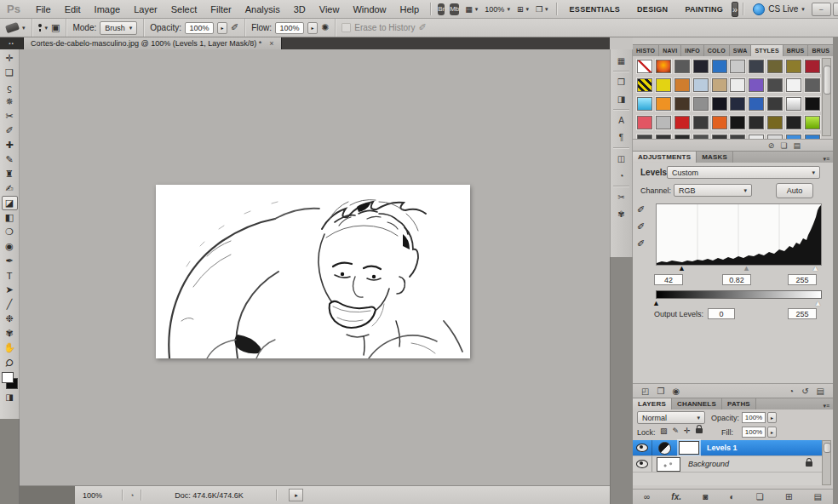  I want to click on lock-position-icon: ✛, so click(687, 431).